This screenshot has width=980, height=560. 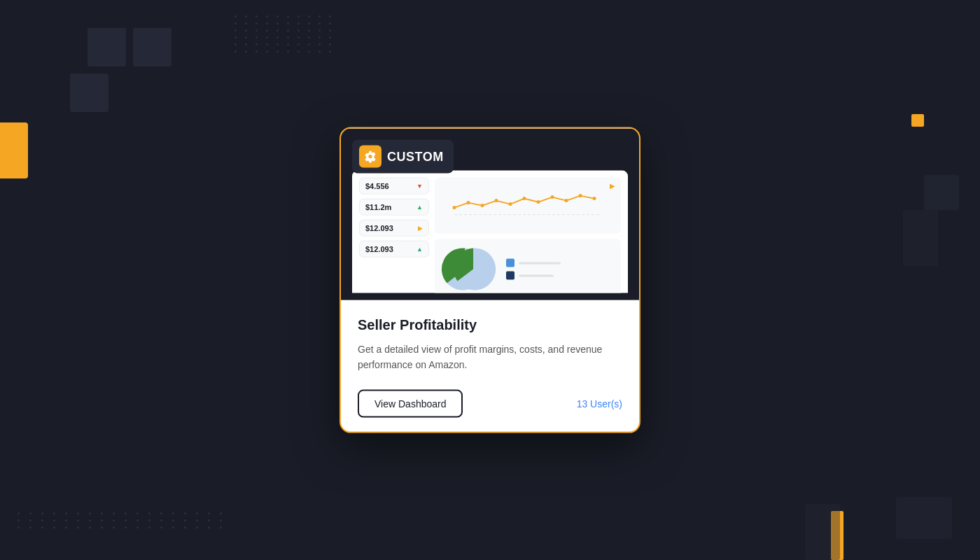 I want to click on metric-card-1: $4.556 ▼, so click(x=394, y=186).